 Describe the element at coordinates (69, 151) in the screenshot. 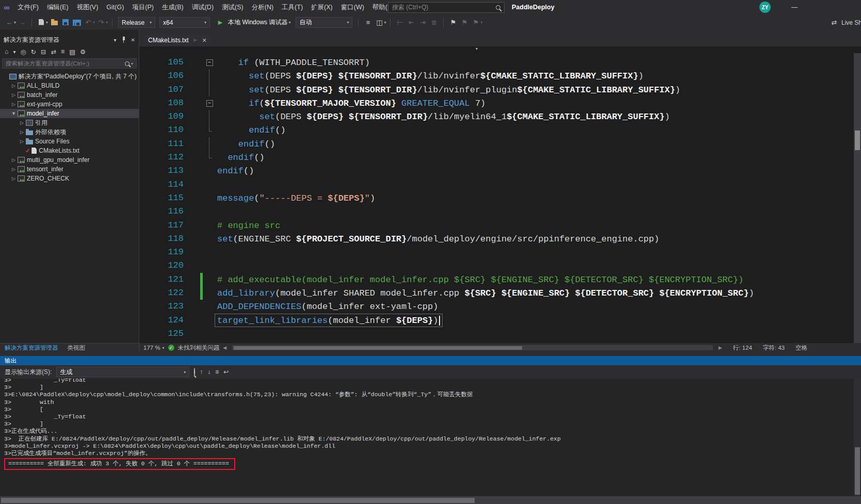

I see `tree-item-cmakelists: ✓CMakeLists.txt` at that location.